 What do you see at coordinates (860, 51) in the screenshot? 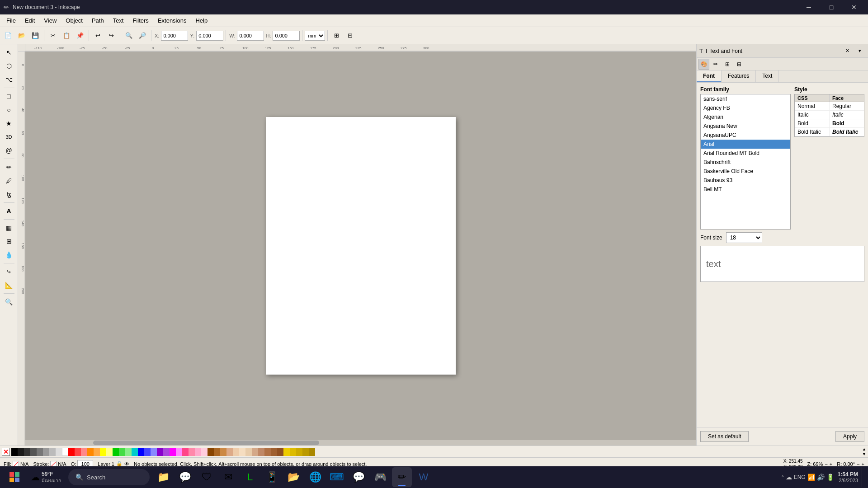
I see `panel-dropdown-button: ▾` at bounding box center [860, 51].